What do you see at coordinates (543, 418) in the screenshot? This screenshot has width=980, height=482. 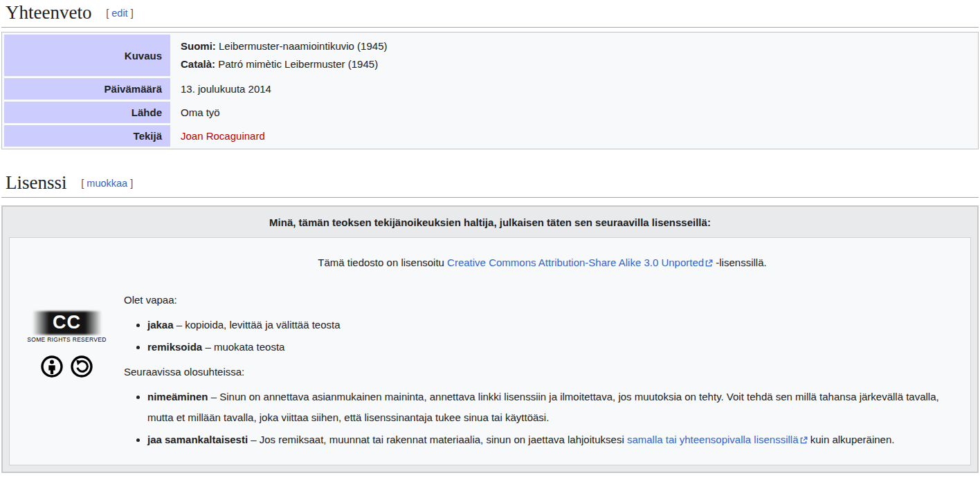 I see `conditions-list: nimeäminen – Sinun on annettava asianmuk…` at bounding box center [543, 418].